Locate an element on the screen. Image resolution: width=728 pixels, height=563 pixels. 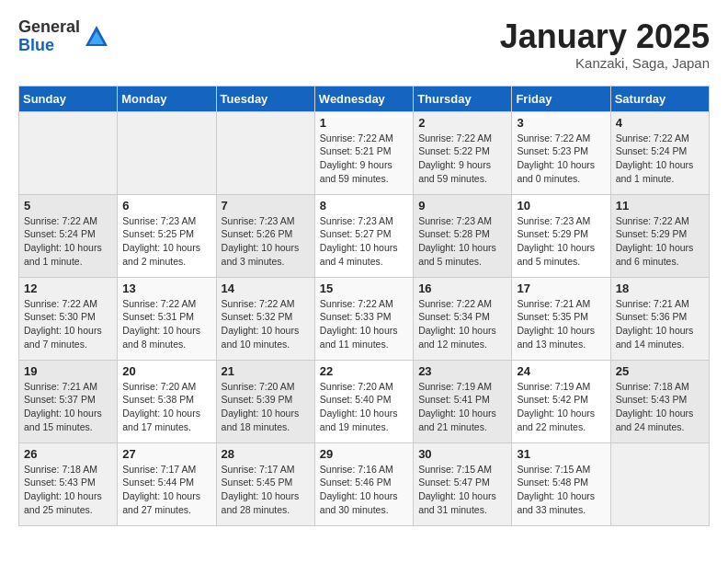
table-row: 12Sunrise: 7:22 AM Sunset: 5:30 PM Dayli… is located at coordinates (68, 318).